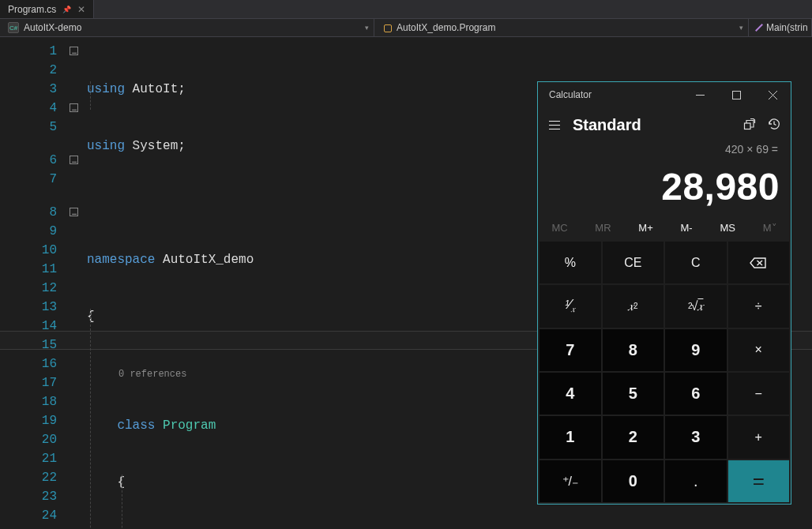 This screenshot has height=529, width=812. What do you see at coordinates (759, 262) in the screenshot?
I see `btn-backspace` at bounding box center [759, 262].